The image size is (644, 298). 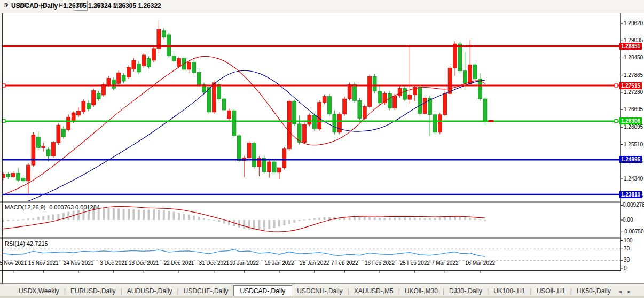 What do you see at coordinates (509, 291) in the screenshot?
I see `chart-tab-uk100-h1: UK100-,H1` at bounding box center [509, 291].